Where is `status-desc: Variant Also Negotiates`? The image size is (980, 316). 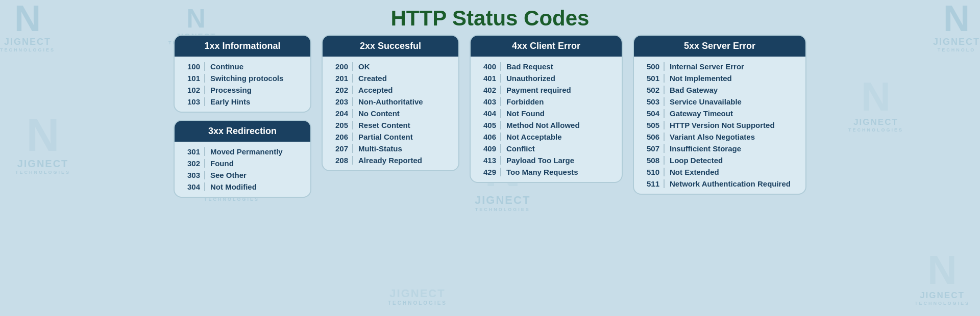
status-desc: Variant Also Negotiates is located at coordinates (709, 137).